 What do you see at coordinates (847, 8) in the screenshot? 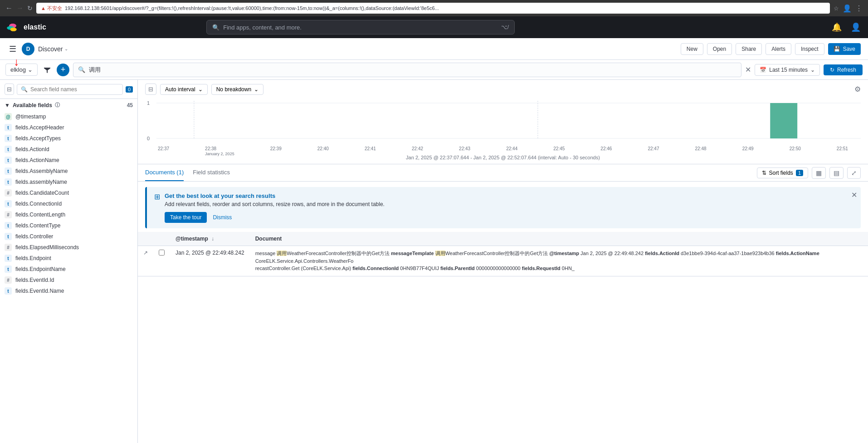
I see `profile-button: 👤` at bounding box center [847, 8].